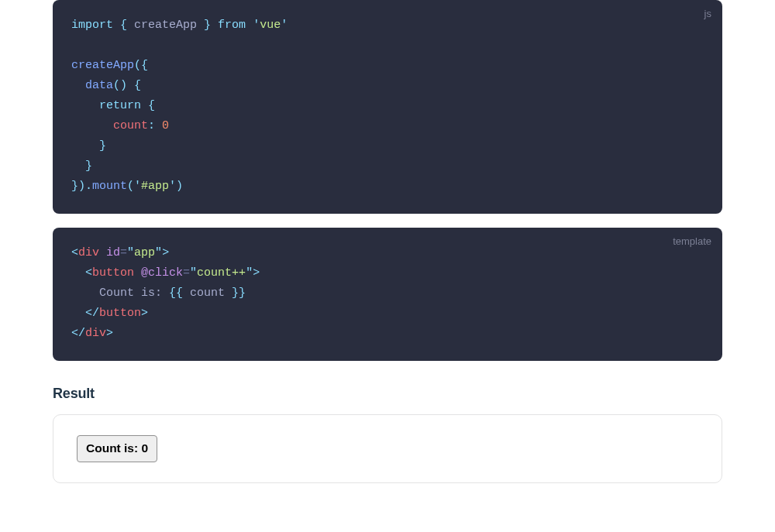 The image size is (775, 532). Describe the element at coordinates (388, 449) in the screenshot. I see `result-card: Count is: 0` at that location.